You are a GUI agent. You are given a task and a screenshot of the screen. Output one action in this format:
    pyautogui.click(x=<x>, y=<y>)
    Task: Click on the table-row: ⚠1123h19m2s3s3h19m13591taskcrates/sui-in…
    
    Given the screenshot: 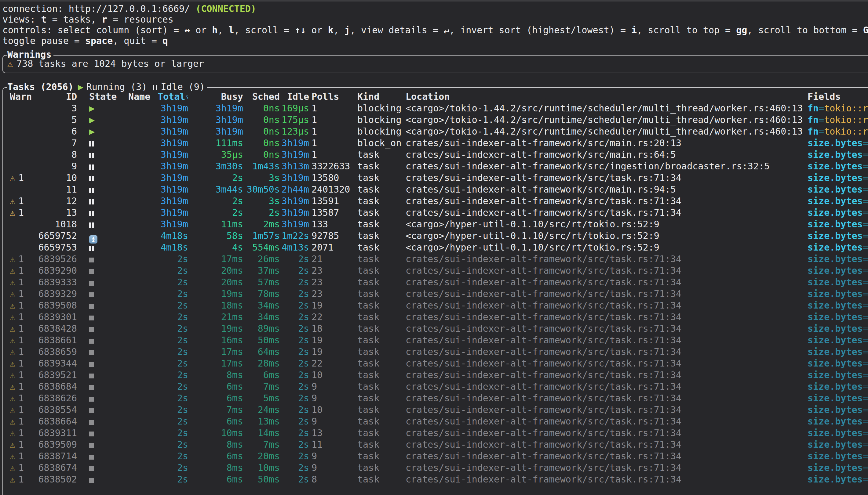 What is the action you would take?
    pyautogui.click(x=435, y=201)
    